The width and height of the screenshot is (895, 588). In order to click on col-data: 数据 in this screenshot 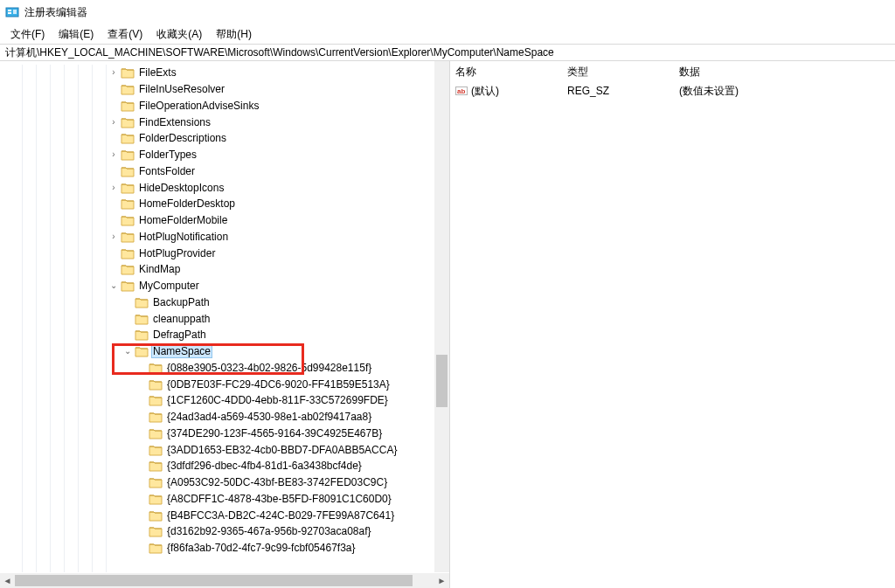, I will do `click(785, 72)`.